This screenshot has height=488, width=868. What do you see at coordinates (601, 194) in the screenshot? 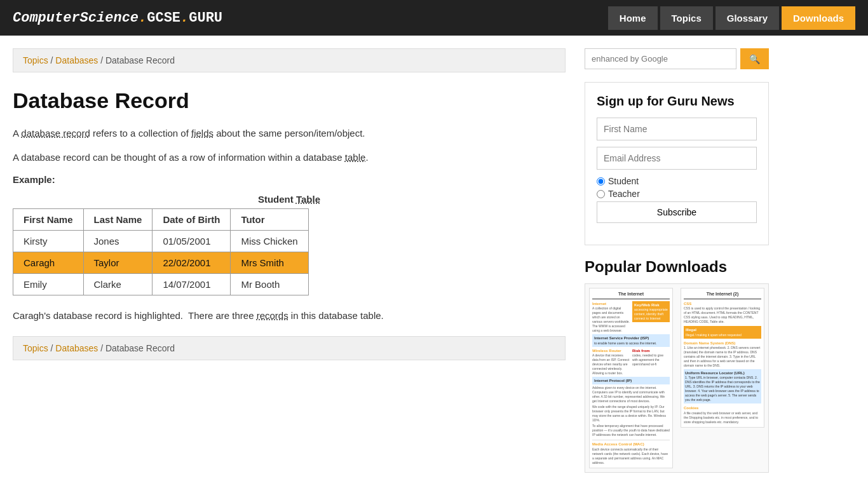
I see `radio-teacher-input` at bounding box center [601, 194].